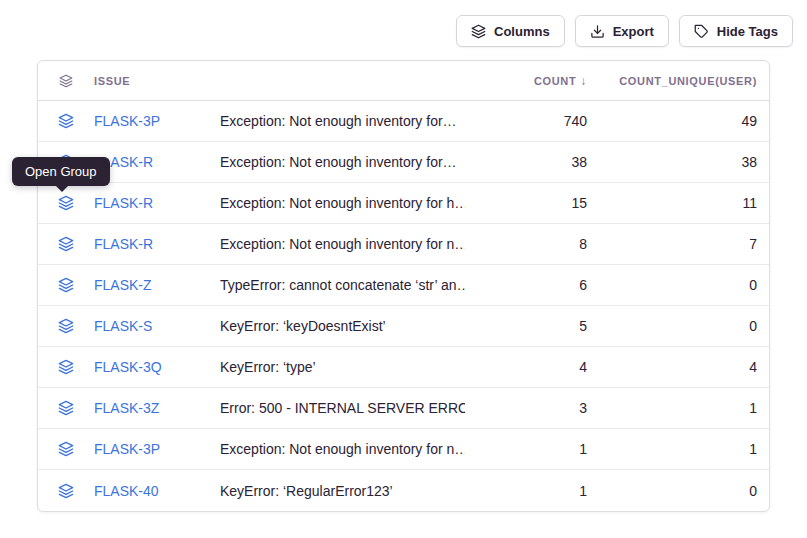 Image resolution: width=807 pixels, height=538 pixels. I want to click on count-value: 5, so click(526, 326).